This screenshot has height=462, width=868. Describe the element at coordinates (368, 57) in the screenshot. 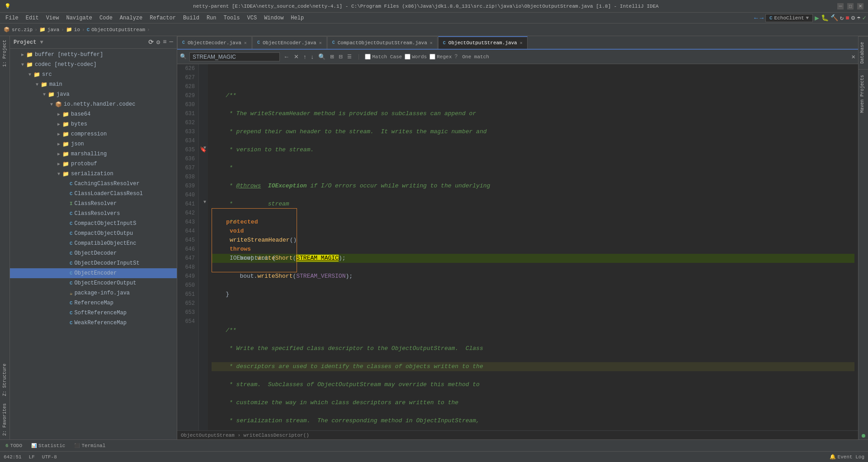

I see `match-case-checkbox` at that location.